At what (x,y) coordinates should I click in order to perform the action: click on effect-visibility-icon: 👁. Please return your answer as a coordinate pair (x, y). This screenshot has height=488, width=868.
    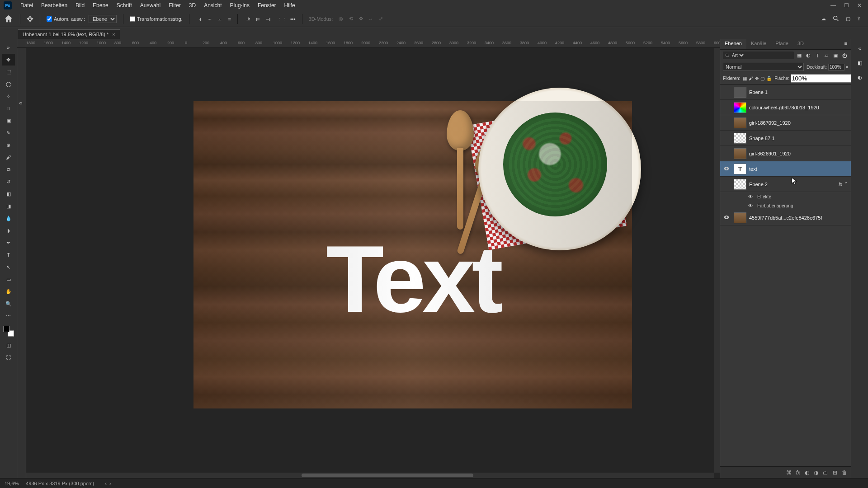
    Looking at the image, I should click on (751, 197).